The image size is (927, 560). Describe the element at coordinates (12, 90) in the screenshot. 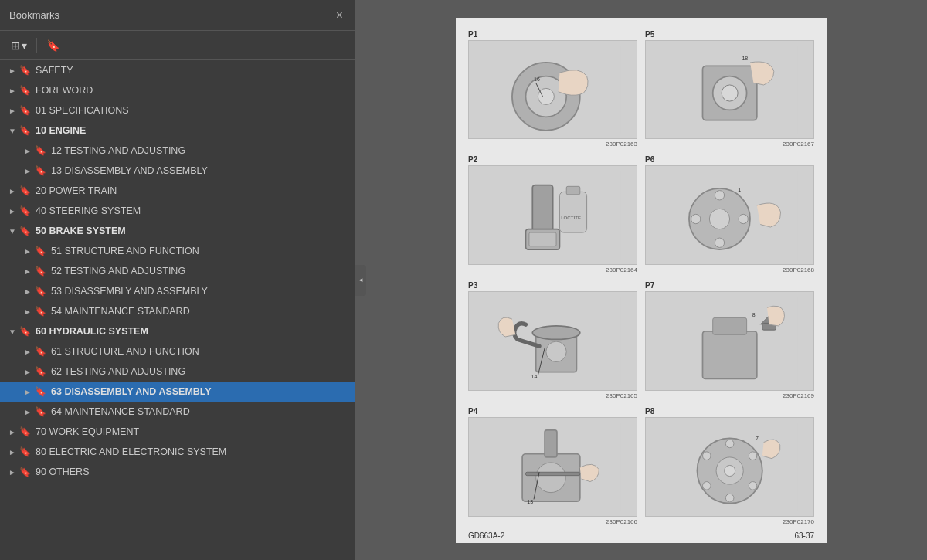

I see `expand-foreword` at that location.